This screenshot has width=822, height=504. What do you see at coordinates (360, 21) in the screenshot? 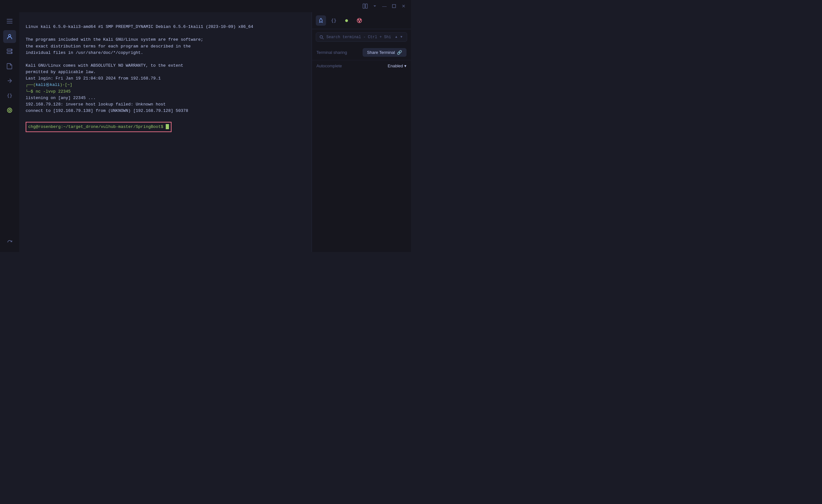
I see `panel-tool-palette` at bounding box center [360, 21].